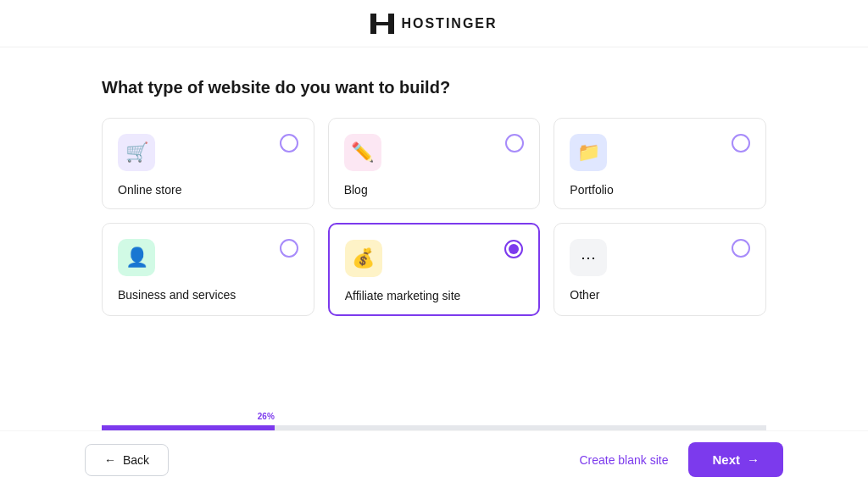 Image resolution: width=868 pixels, height=488 pixels. Describe the element at coordinates (434, 258) in the screenshot. I see `card-top: 💰` at that location.